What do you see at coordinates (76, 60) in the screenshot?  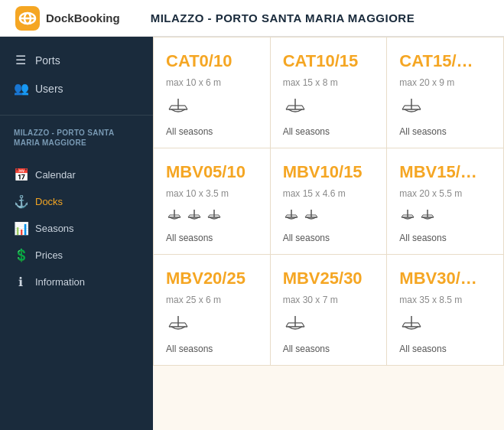 I see `sidebar-item-ports: ☰ Ports` at bounding box center [76, 60].